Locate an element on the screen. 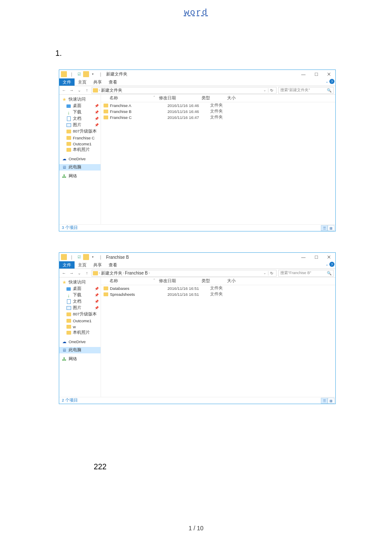  label: 文档 is located at coordinates (77, 302).